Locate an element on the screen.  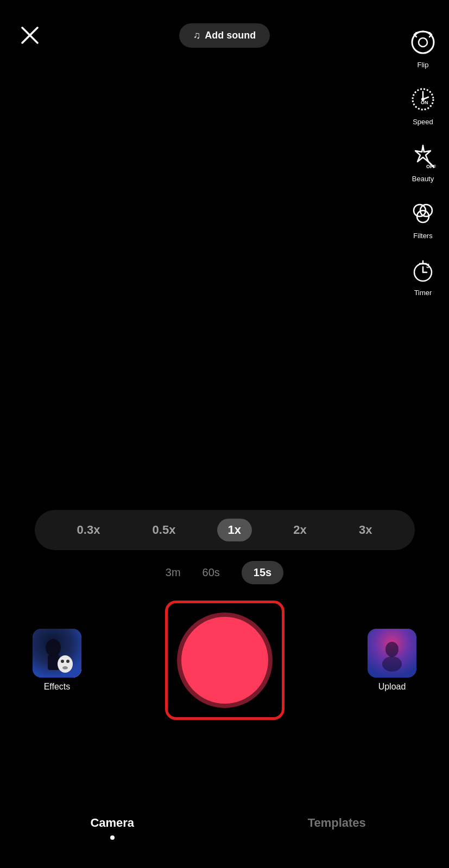
speed-option-2x: 2x is located at coordinates (300, 530).